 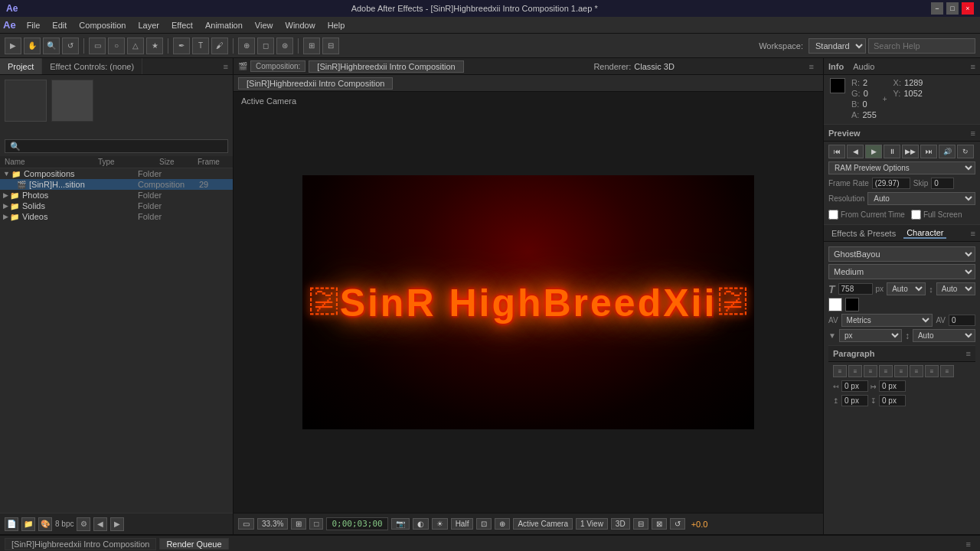 I want to click on settings-btn: ⚙, so click(x=83, y=524).